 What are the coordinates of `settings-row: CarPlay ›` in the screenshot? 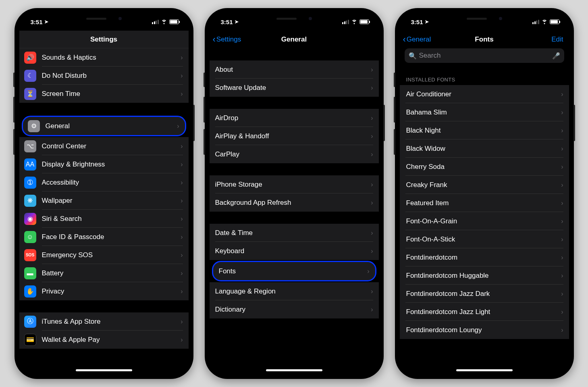 It's located at (294, 154).